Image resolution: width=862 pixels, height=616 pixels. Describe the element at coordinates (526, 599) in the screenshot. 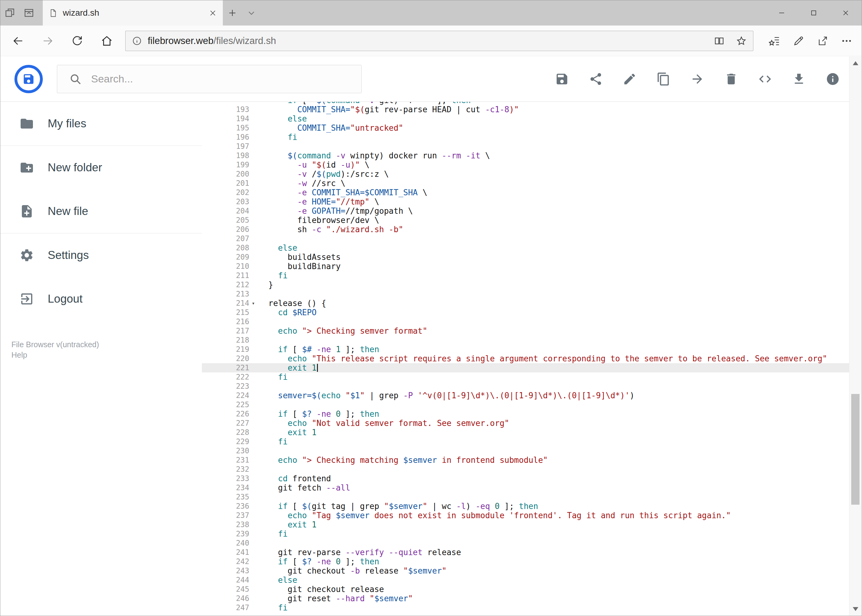

I see `code-line-246: 246 git reset --hard "$semver"` at that location.